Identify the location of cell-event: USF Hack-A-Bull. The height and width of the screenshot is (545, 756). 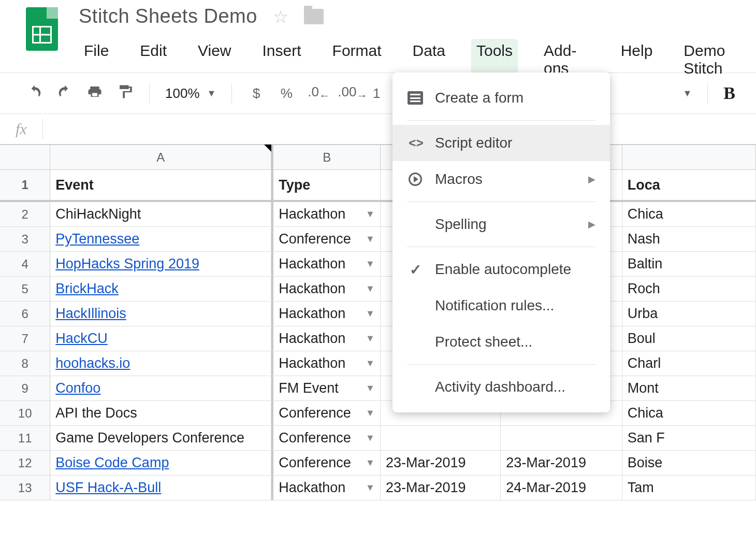
(161, 488).